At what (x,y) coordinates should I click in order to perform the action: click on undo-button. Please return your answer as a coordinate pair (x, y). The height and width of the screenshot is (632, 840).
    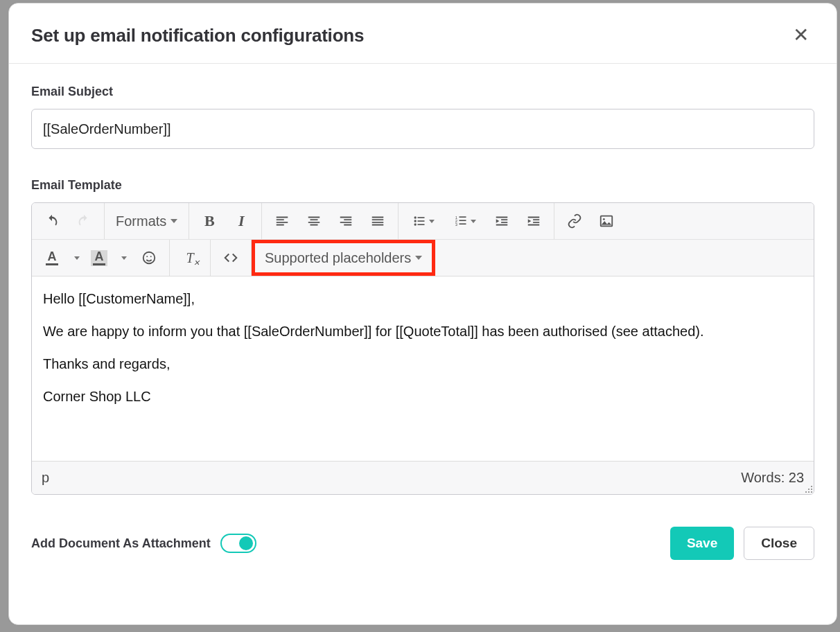
    Looking at the image, I should click on (52, 221).